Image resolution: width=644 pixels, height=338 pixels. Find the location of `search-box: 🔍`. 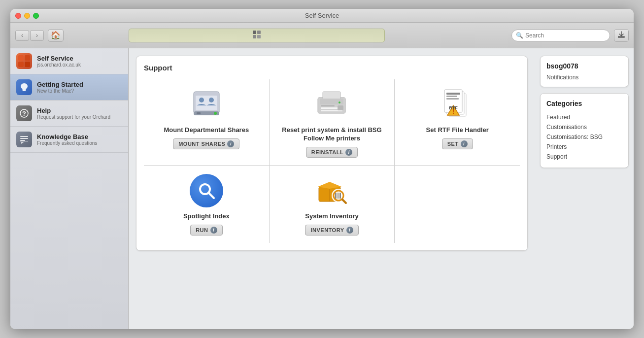

search-box: 🔍 is located at coordinates (561, 35).